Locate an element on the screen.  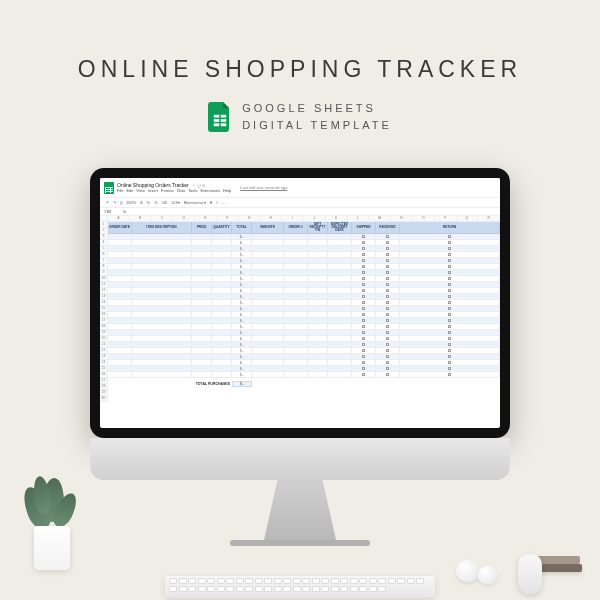
column-header: GIFT RECEIPT? Y/N is located at coordinates (318, 228).